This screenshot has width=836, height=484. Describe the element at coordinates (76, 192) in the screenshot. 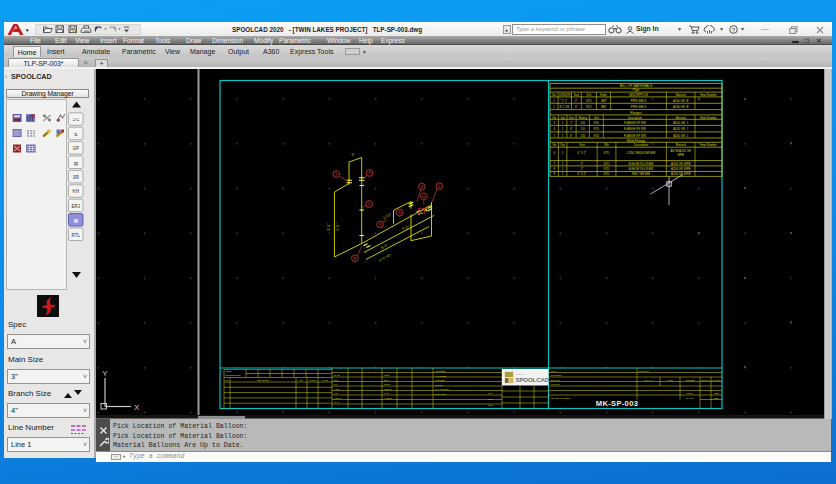

I see `svg-text: KH` at that location.